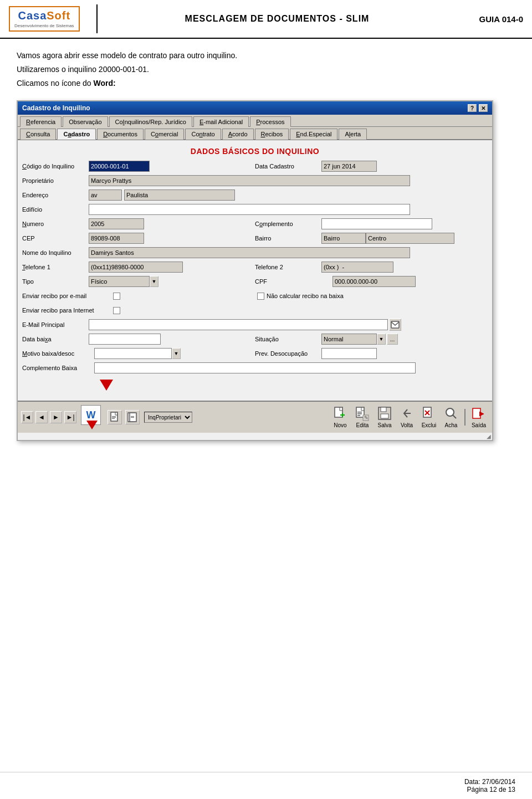 This screenshot has width=532, height=799. Describe the element at coordinates (41, 122) in the screenshot. I see `tab-referencia: Referencia` at that location.